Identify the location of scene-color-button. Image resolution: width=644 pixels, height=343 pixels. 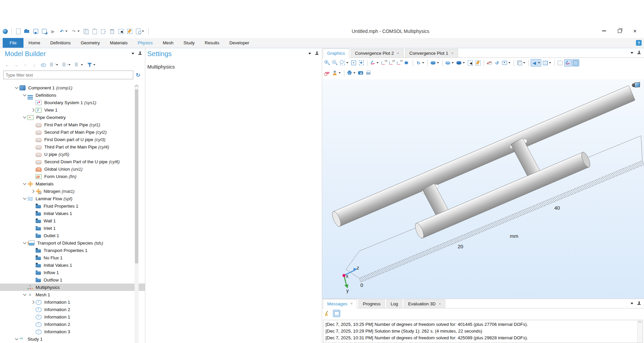
(435, 63).